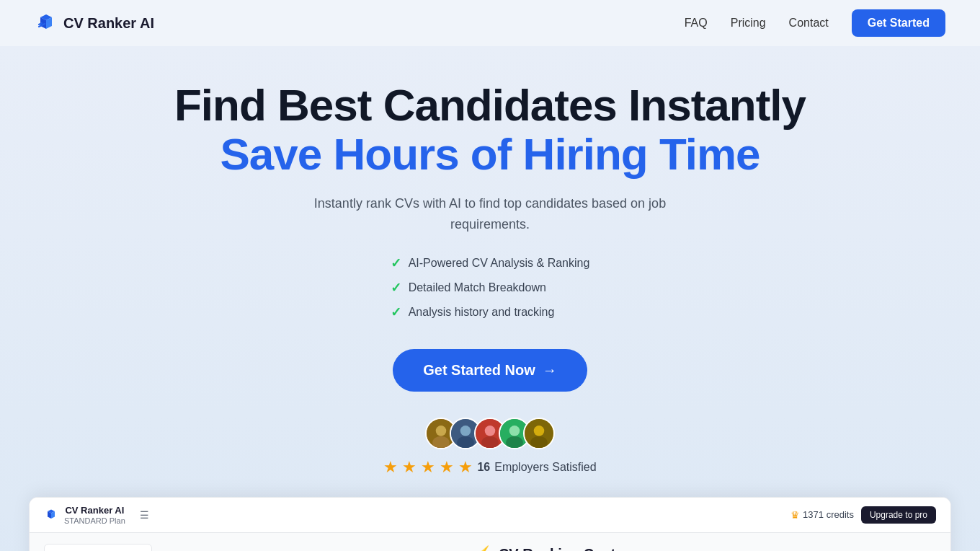  Describe the element at coordinates (490, 263) in the screenshot. I see `feature-item-1: ✓ AI-Powered CV Analysis & Ranking` at that location.